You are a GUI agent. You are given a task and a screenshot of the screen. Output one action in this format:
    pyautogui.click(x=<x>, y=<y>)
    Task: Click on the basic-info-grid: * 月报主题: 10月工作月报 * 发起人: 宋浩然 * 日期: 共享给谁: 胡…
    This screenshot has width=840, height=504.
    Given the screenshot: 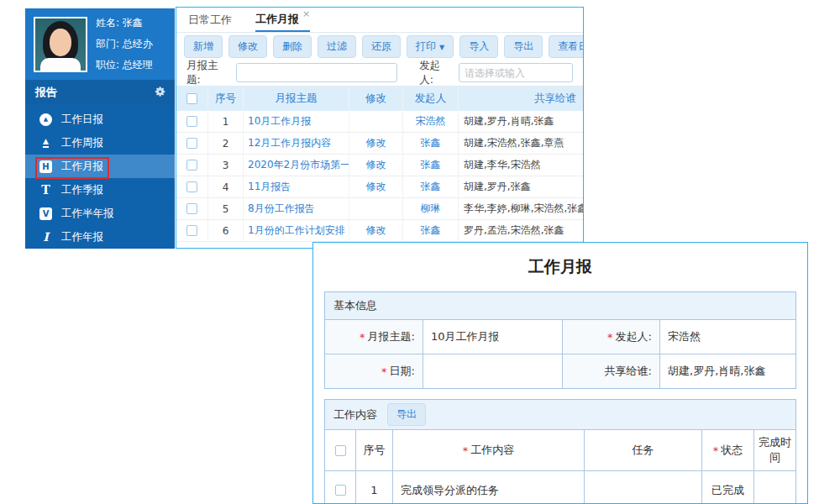 What is the action you would take?
    pyautogui.click(x=560, y=354)
    